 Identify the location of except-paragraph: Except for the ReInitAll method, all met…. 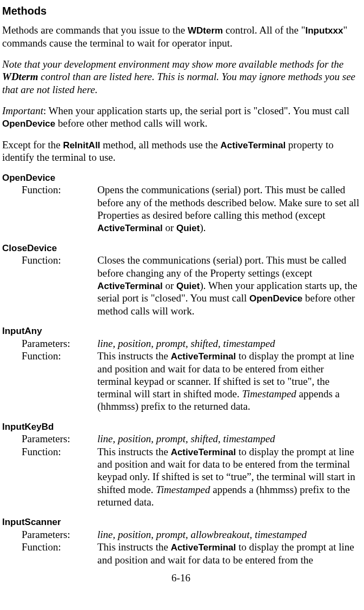
(181, 152).